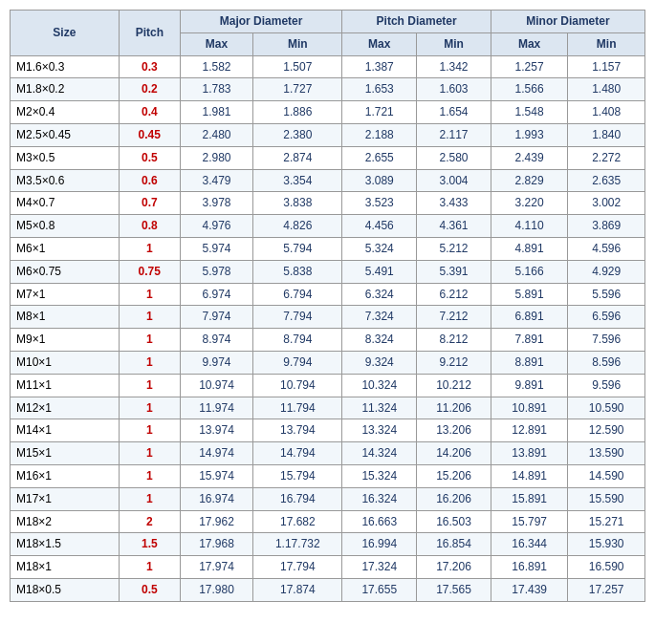  I want to click on size-cell: M18×2, so click(65, 522).